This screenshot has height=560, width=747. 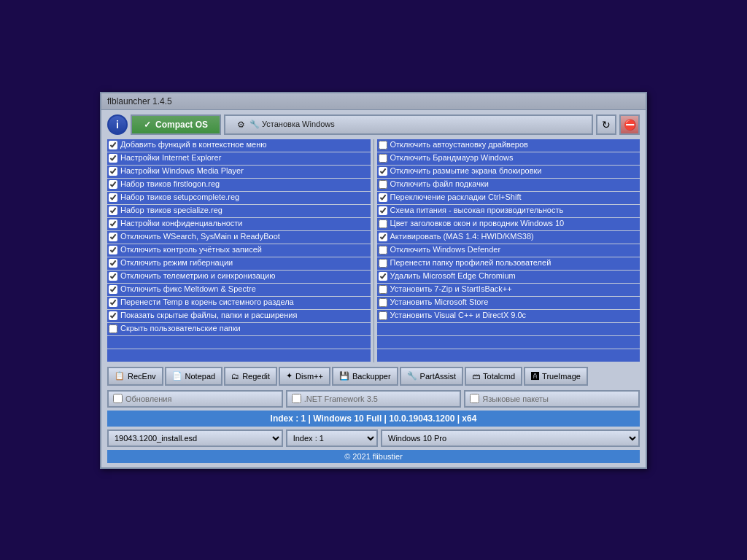 I want to click on footer: © 2021 flibustier, so click(x=374, y=456).